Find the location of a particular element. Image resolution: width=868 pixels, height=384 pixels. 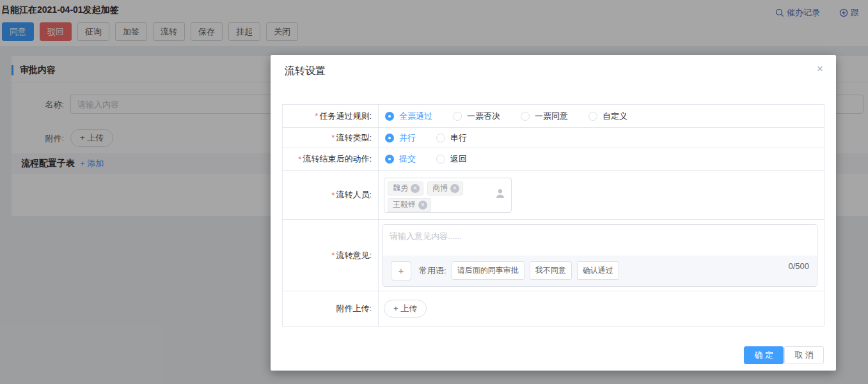

add-phrase-button: + is located at coordinates (401, 271).